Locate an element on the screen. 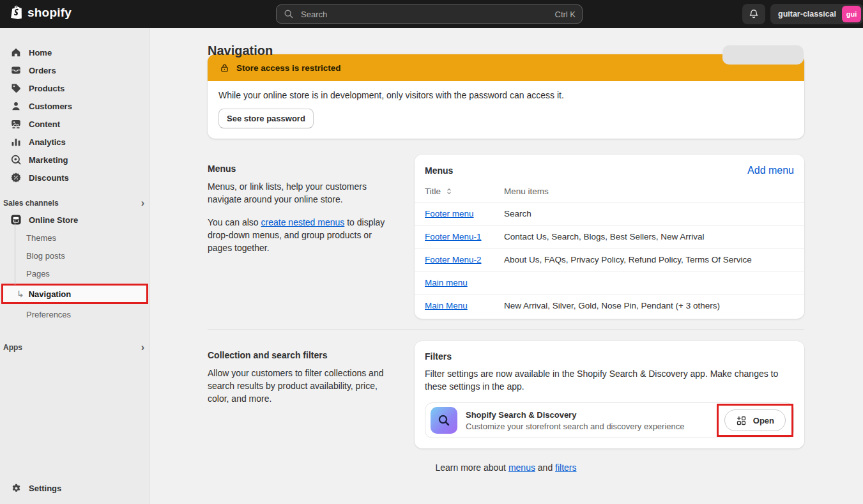  sidebar-item-navigation-active: ↳ Navigation is located at coordinates (75, 294).